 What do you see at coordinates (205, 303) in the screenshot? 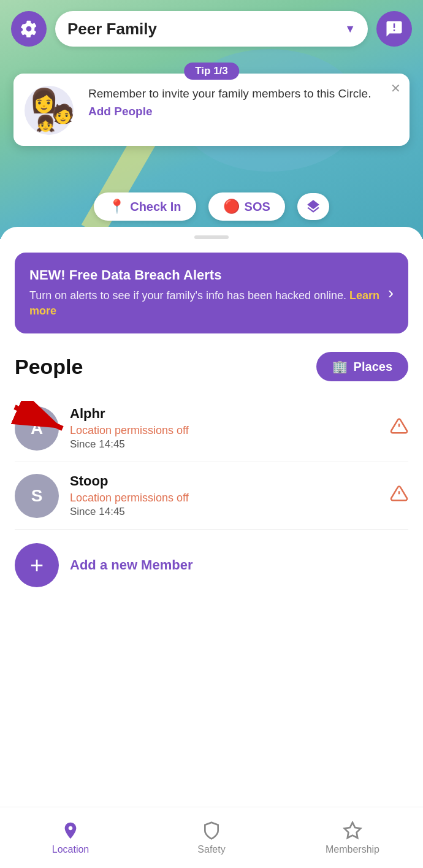
I see `breach-desc: Turn on alerts to see if your family's i…` at bounding box center [205, 303].